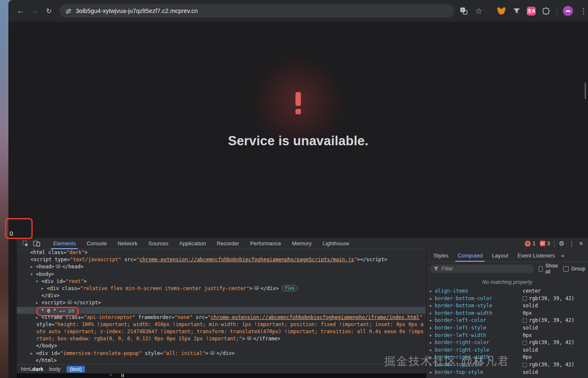  What do you see at coordinates (507, 365) in the screenshot?
I see `computed-property-row: ▶border-top-colorrgb(39, 39, 42)` at bounding box center [507, 365].